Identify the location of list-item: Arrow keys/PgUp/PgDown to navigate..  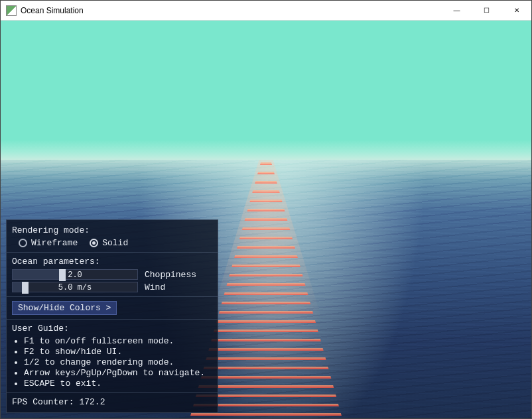
(118, 373).